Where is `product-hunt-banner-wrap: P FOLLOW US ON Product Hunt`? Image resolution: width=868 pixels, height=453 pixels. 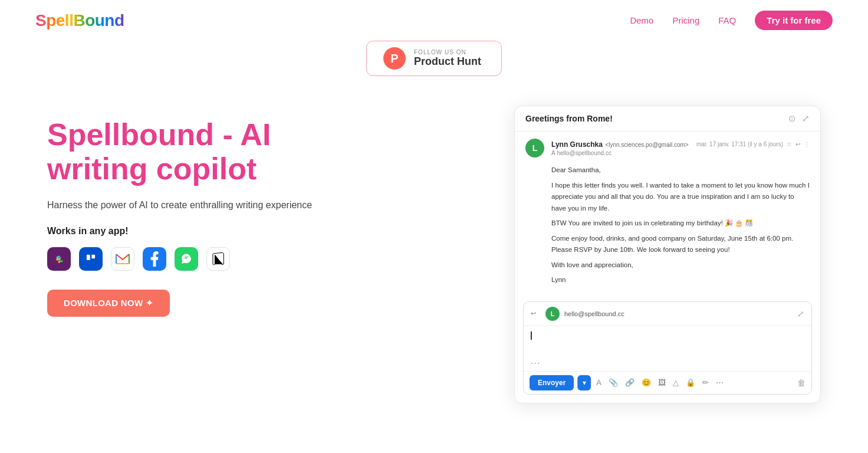 product-hunt-banner-wrap: P FOLLOW US ON Product Hunt is located at coordinates (434, 58).